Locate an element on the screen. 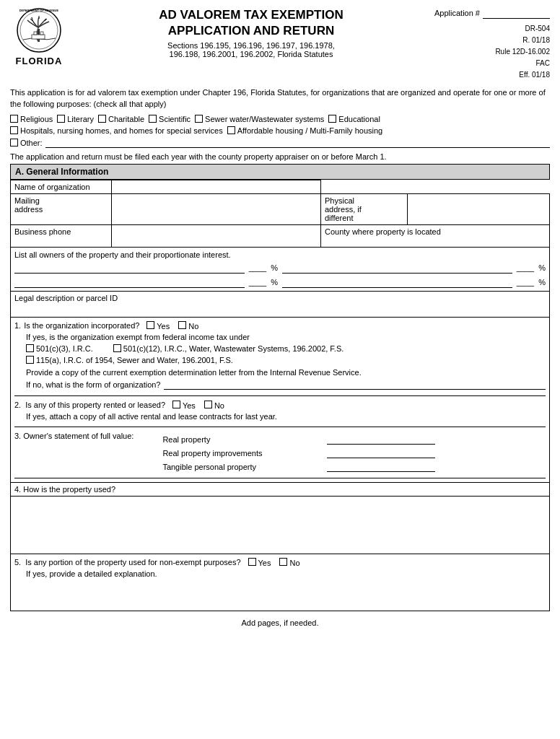 This screenshot has width=560, height=739. q1-opt1-box is located at coordinates (30, 348).